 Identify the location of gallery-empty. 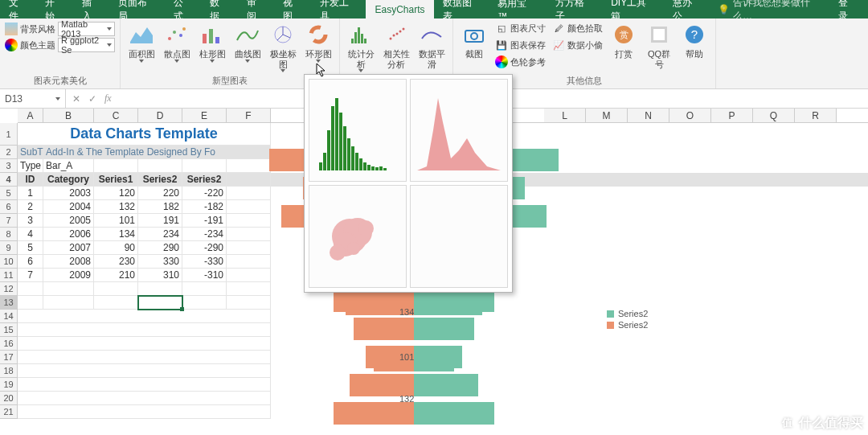
(459, 236).